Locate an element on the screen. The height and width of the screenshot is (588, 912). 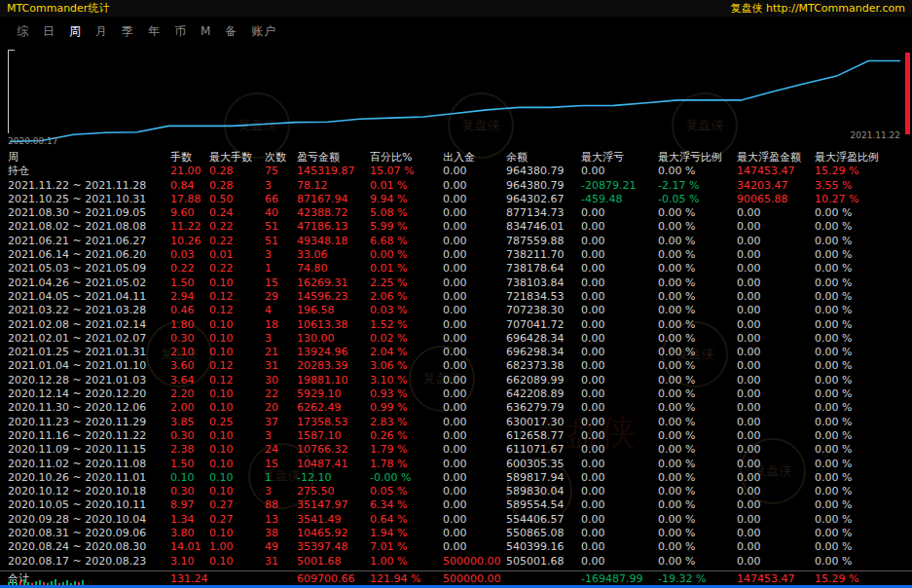
table-row: 2021.04.26 ~ 2021.05.021.500.101516269.3… is located at coordinates (456, 283).